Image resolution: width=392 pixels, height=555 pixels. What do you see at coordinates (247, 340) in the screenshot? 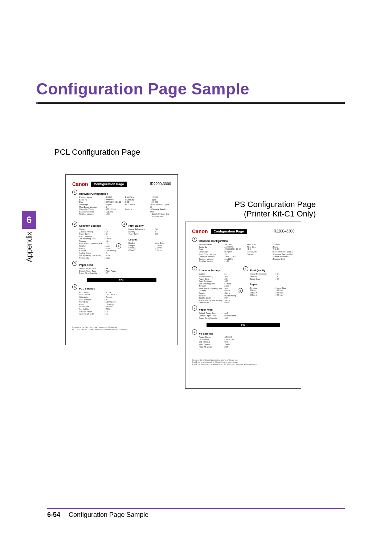
I see `kv-row: PS Version3010.103` at bounding box center [247, 340].